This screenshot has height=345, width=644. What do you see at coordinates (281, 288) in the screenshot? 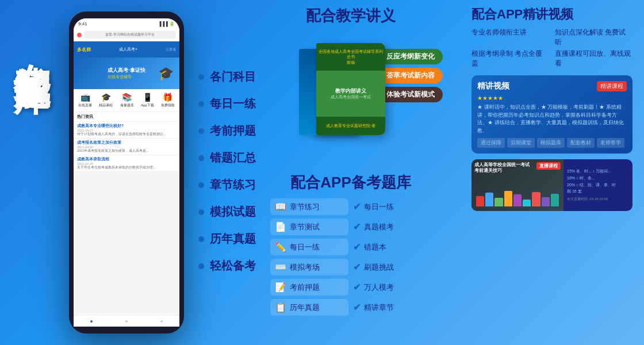
I see `exam-icon-5: 📝` at bounding box center [281, 288].